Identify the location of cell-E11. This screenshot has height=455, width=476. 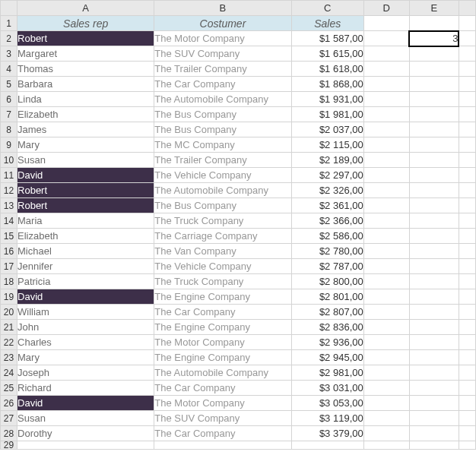
(433, 175).